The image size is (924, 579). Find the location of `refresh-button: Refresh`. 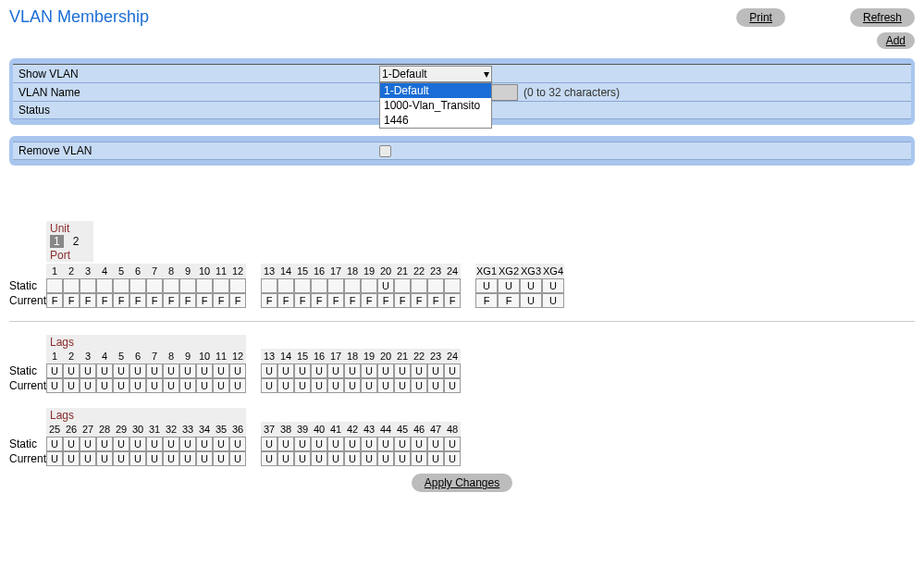

refresh-button: Refresh is located at coordinates (882, 18).